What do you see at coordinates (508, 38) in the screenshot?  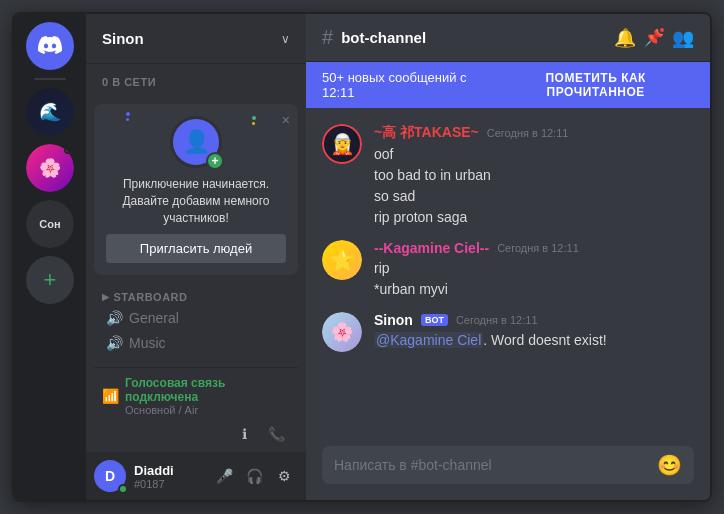 I see `chat-header: # bot-channel 🔔 📌 👥` at bounding box center [508, 38].